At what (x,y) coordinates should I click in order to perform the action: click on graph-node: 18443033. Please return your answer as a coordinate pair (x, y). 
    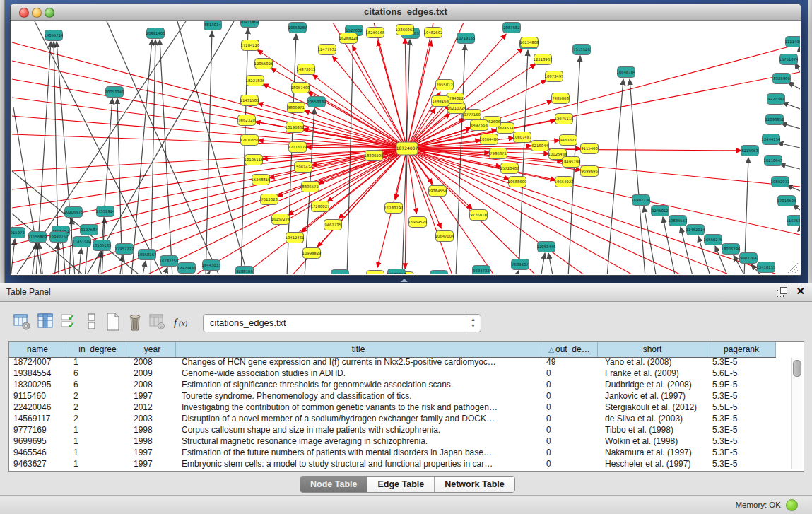
    Looking at the image, I should click on (212, 266).